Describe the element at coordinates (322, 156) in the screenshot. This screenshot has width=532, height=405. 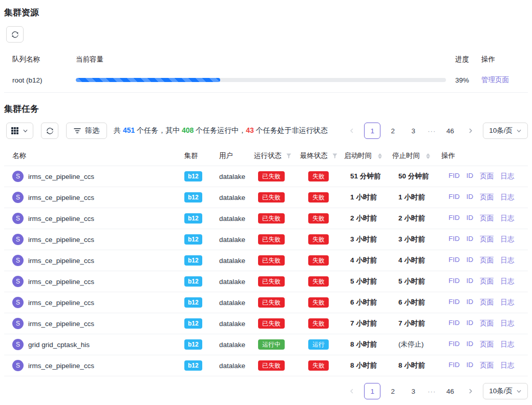
I see `final-status-header: 最终状态` at that location.